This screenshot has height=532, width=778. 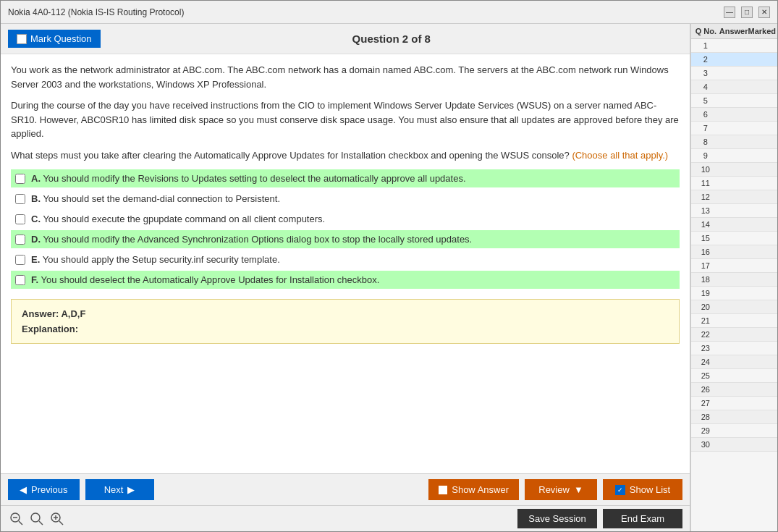 I want to click on sidebar-row: 8, so click(x=734, y=142).